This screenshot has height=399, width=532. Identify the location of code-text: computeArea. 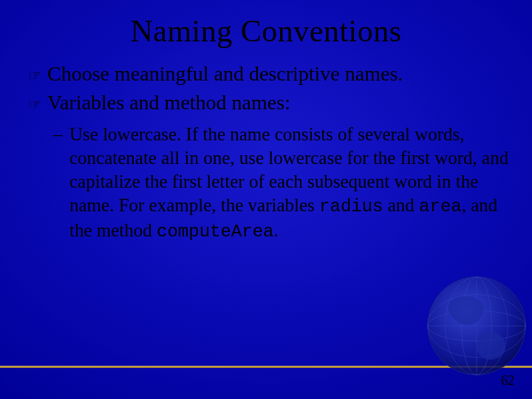
(215, 232).